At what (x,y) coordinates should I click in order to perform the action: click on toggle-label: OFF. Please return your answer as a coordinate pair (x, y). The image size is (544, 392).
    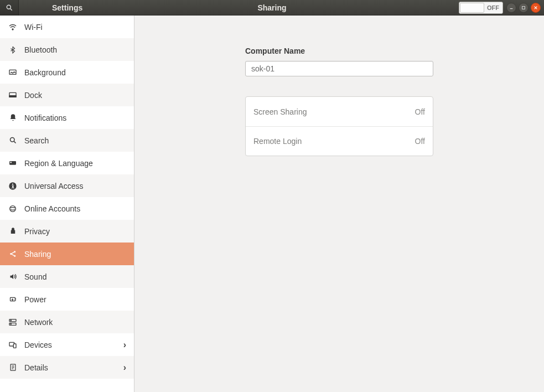
    Looking at the image, I should click on (493, 8).